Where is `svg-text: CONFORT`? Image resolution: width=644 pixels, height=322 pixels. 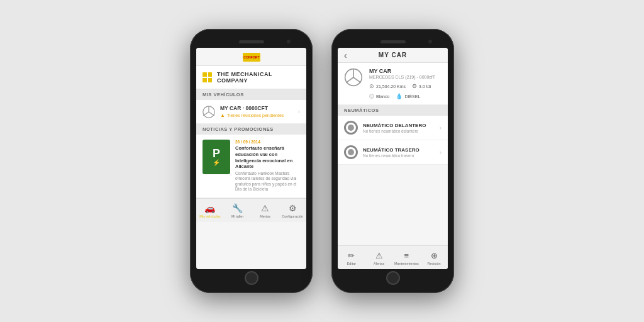 svg-text: CONFORT is located at coordinates (252, 57).